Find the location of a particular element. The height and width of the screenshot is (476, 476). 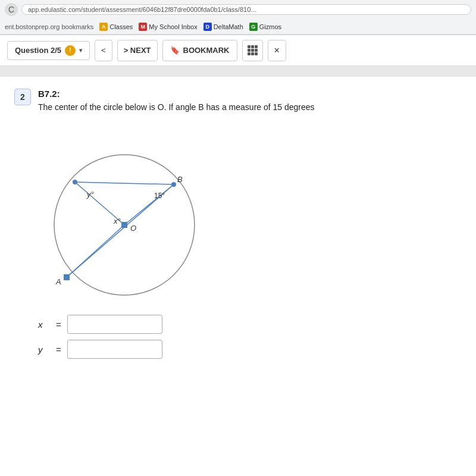

bookmark-icon: 🔖 is located at coordinates (175, 50).